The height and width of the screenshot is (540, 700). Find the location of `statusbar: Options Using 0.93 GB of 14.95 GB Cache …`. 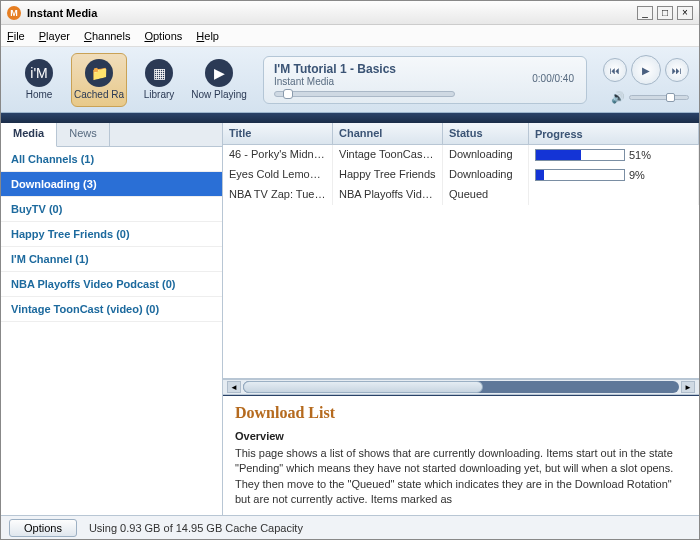

statusbar: Options Using 0.93 GB of 14.95 GB Cache … is located at coordinates (350, 527).